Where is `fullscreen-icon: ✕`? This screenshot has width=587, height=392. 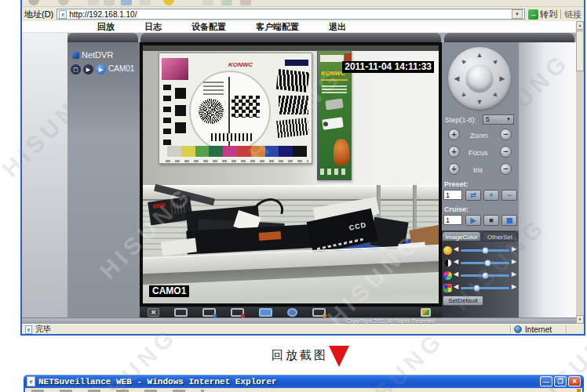
fullscreen-icon: ✕ is located at coordinates (154, 312).